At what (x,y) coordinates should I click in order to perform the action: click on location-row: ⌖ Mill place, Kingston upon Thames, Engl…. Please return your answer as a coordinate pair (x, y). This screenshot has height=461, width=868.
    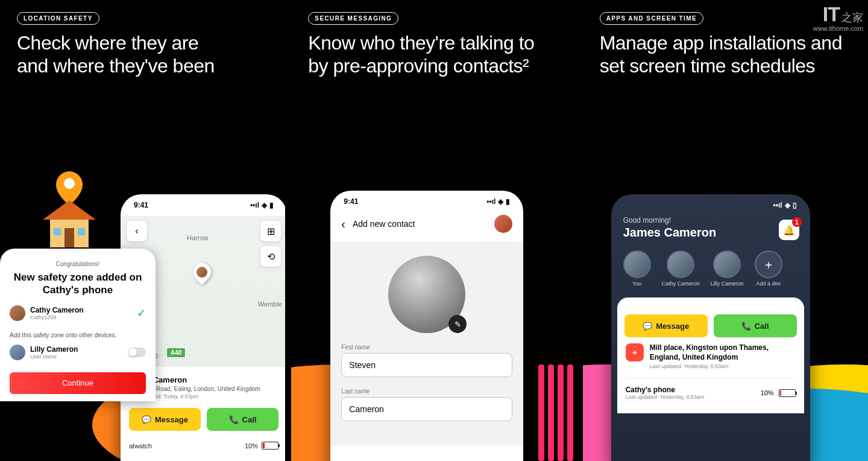
    Looking at the image, I should click on (711, 356).